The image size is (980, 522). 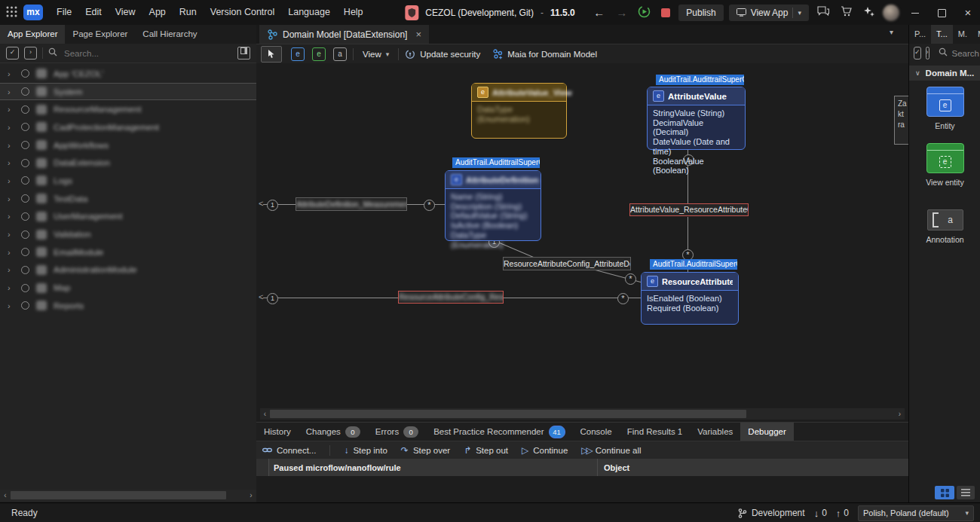 I want to click on publish-button: Publish, so click(x=701, y=13).